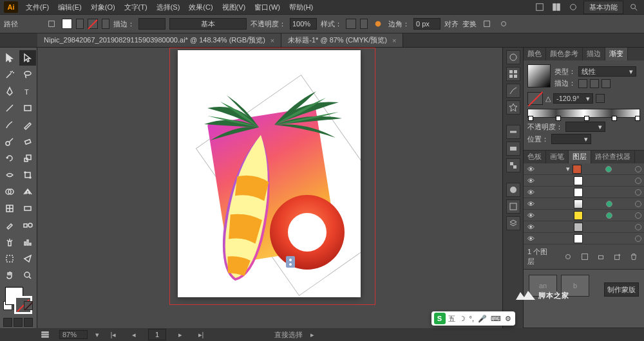  I want to click on ime-toolbar: S 五 ☽ °, 🎤 ⌨ ⚙, so click(473, 318).